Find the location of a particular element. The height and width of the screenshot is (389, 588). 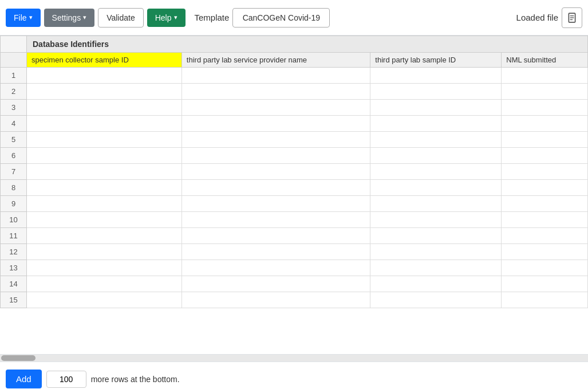

row-number-cell: 6 is located at coordinates (14, 156).